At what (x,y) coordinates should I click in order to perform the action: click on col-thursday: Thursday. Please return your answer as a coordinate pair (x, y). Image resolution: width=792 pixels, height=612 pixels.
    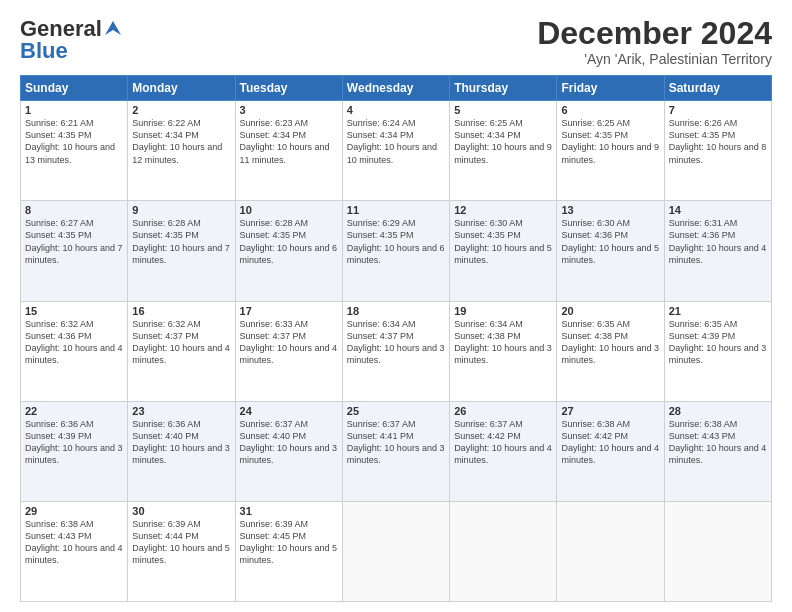
    Looking at the image, I should click on (504, 88).